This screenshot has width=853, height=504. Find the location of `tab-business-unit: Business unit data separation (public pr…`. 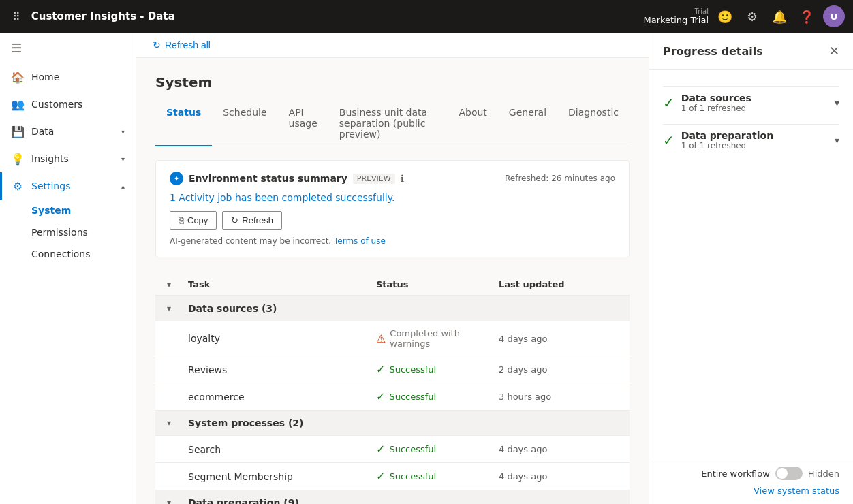

tab-business-unit: Business unit data separation (public pr… is located at coordinates (388, 124).